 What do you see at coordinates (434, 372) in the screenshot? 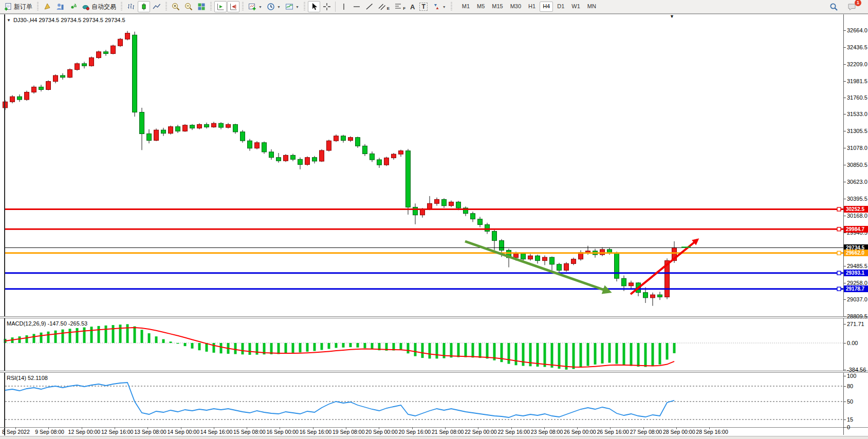
I see `rsi-panel-separator` at bounding box center [434, 372].